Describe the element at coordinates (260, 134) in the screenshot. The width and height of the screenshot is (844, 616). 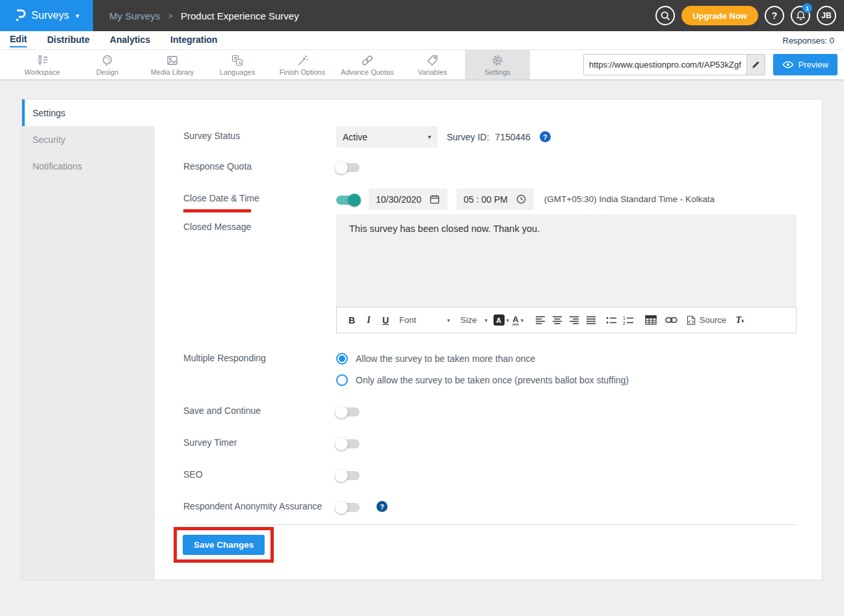
I see `survey-status-label: Survey Status` at that location.